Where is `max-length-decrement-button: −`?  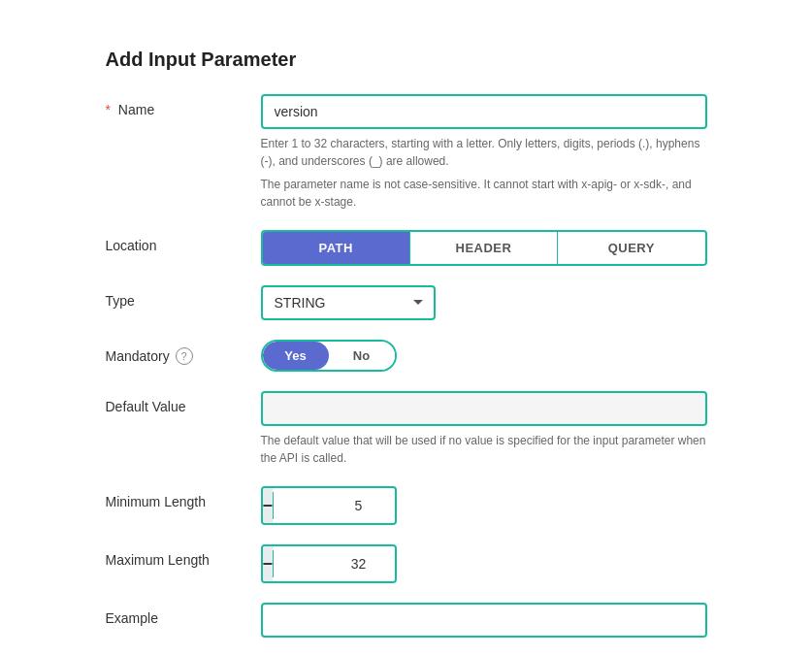
max-length-decrement-button: − is located at coordinates (268, 564).